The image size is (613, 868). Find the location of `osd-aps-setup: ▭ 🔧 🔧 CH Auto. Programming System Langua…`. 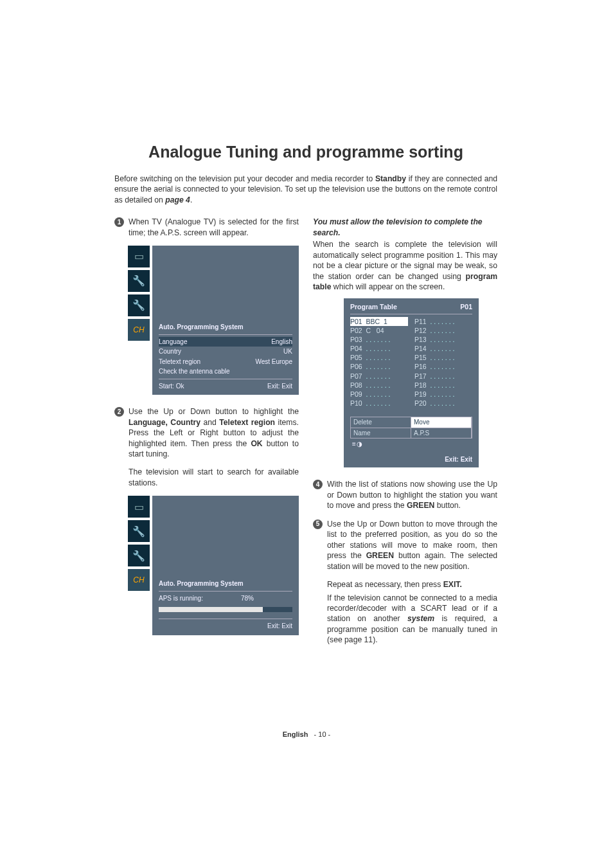

osd-aps-setup: ▭ 🔧 🔧 CH Auto. Programming System Langua… is located at coordinates (226, 320).